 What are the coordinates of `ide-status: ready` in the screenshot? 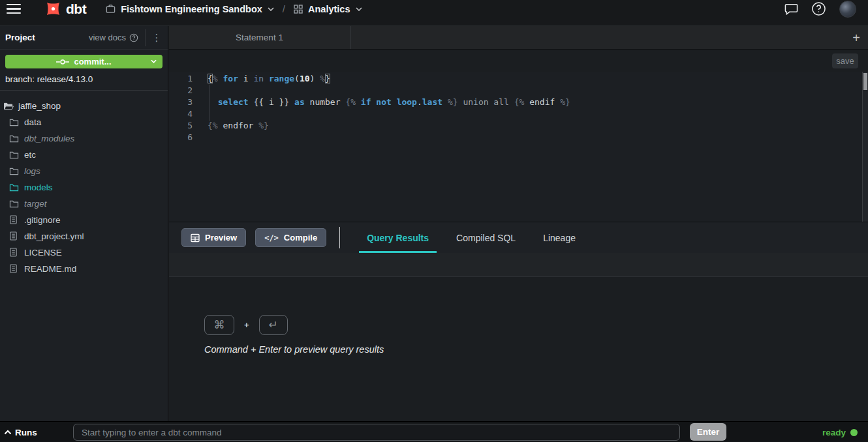 It's located at (840, 432).